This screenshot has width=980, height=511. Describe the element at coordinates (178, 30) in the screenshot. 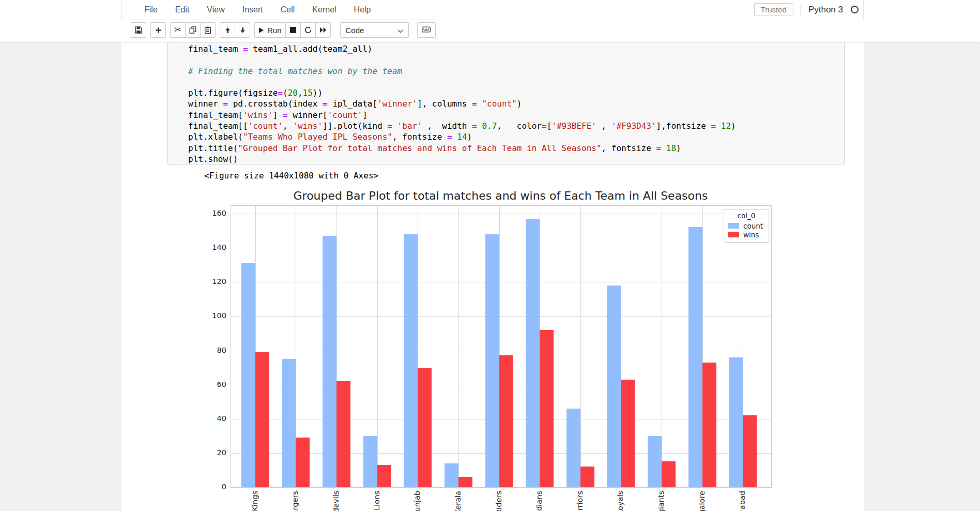

I see `cut-button: ✂` at that location.